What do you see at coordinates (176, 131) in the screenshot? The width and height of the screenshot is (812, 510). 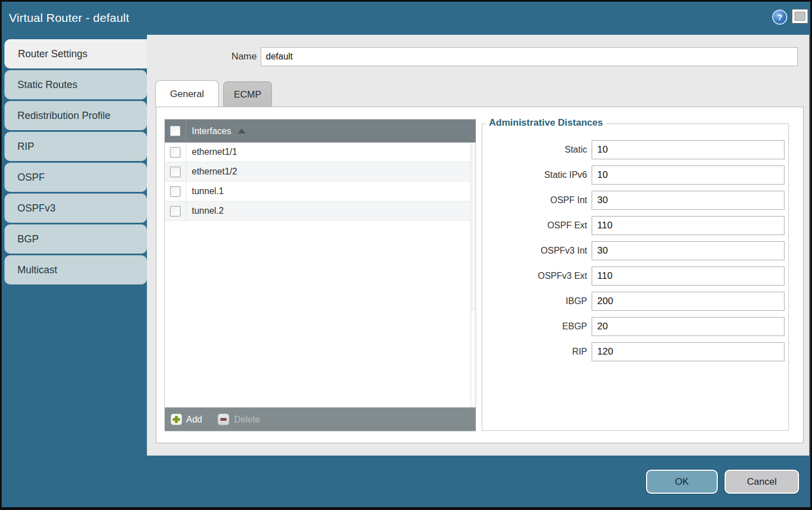 I see `header-checkbox-cell` at bounding box center [176, 131].